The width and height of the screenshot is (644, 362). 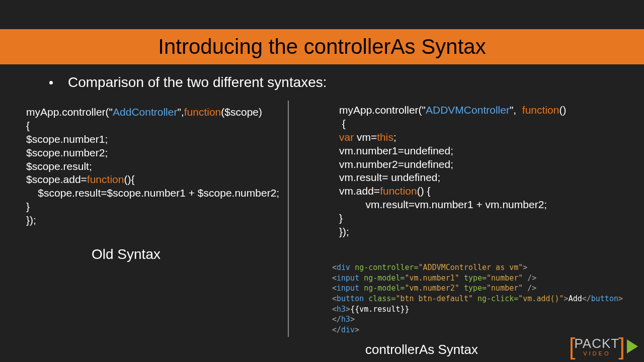 I want to click on bullet-dot-icon, so click(x=51, y=82).